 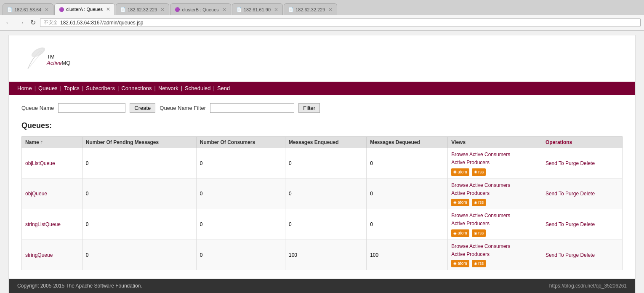 What do you see at coordinates (311, 9) in the screenshot?
I see `browser-tab-tab6: 📄182.62.32.229✕` at bounding box center [311, 9].